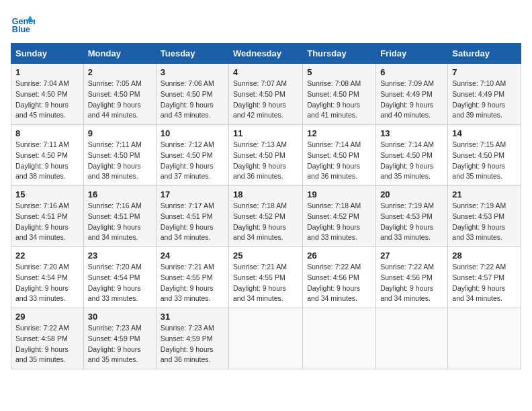 The width and height of the screenshot is (532, 411). I want to click on weekday-header: Friday, so click(412, 54).